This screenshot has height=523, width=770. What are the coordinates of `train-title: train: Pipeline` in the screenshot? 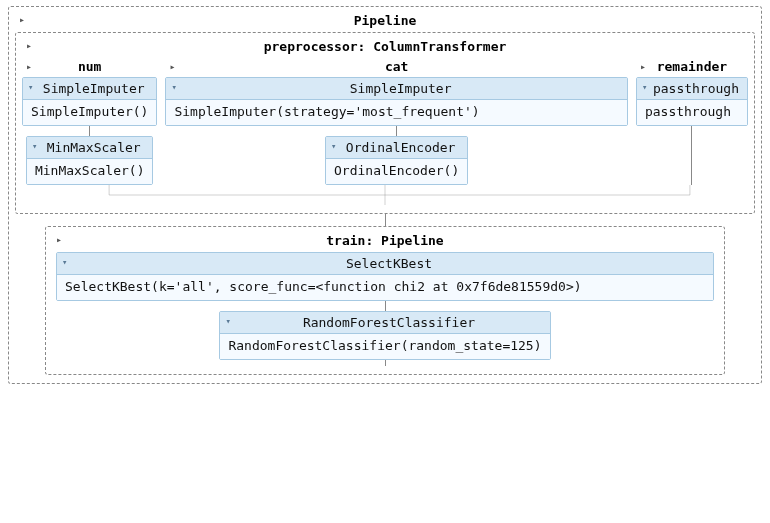 It's located at (384, 240).